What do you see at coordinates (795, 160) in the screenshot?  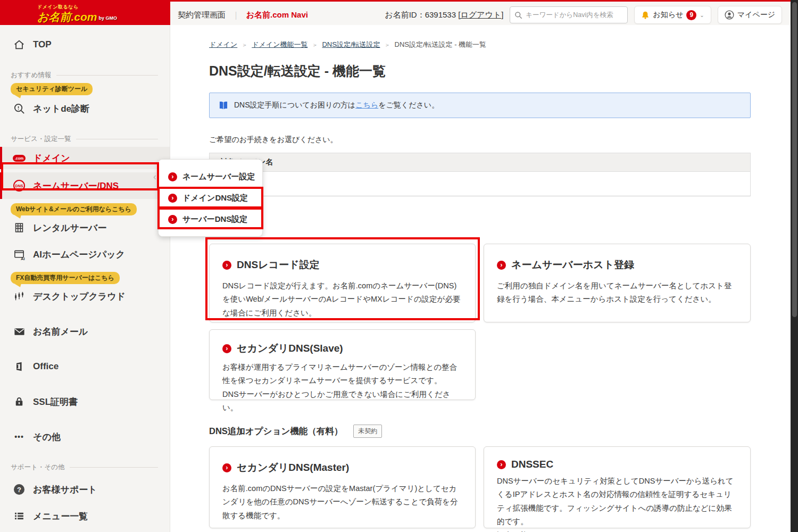 I see `scrollbar-thumb` at bounding box center [795, 160].